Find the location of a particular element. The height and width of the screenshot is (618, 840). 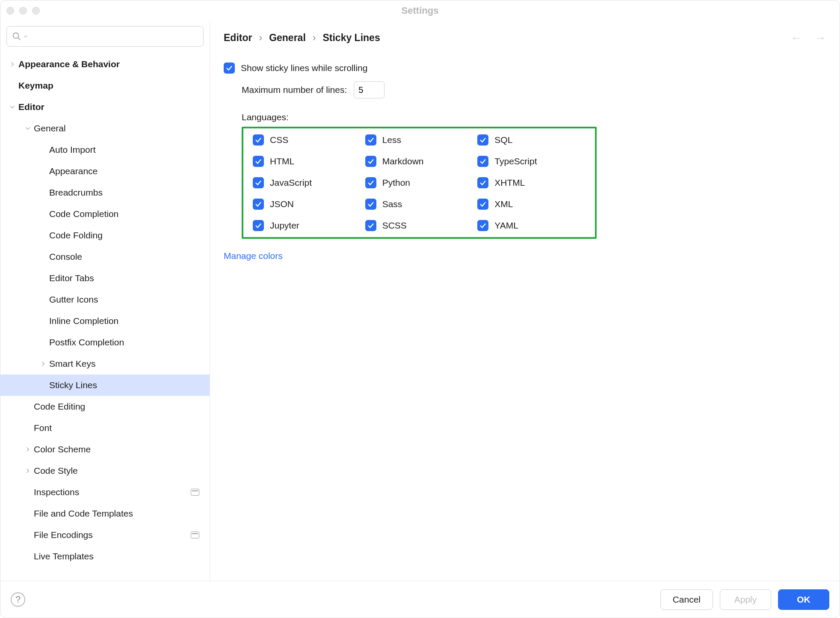

sidebar-item-label: Code Style is located at coordinates (116, 471).